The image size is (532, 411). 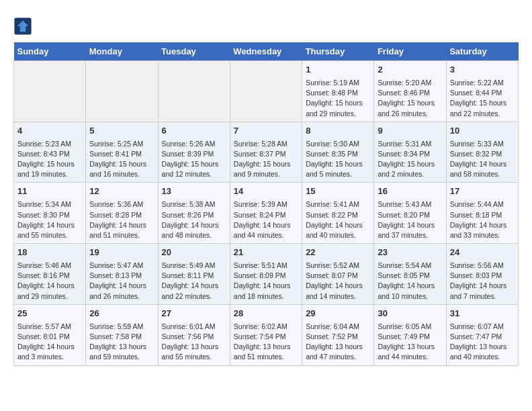 What do you see at coordinates (122, 297) in the screenshot?
I see `day-info: and 26 minutes.` at bounding box center [122, 297].